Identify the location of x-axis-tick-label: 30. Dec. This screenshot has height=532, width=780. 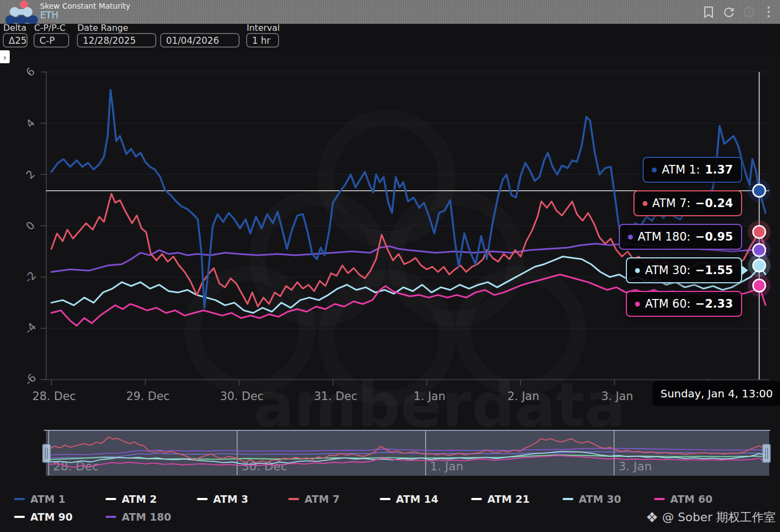
(242, 396).